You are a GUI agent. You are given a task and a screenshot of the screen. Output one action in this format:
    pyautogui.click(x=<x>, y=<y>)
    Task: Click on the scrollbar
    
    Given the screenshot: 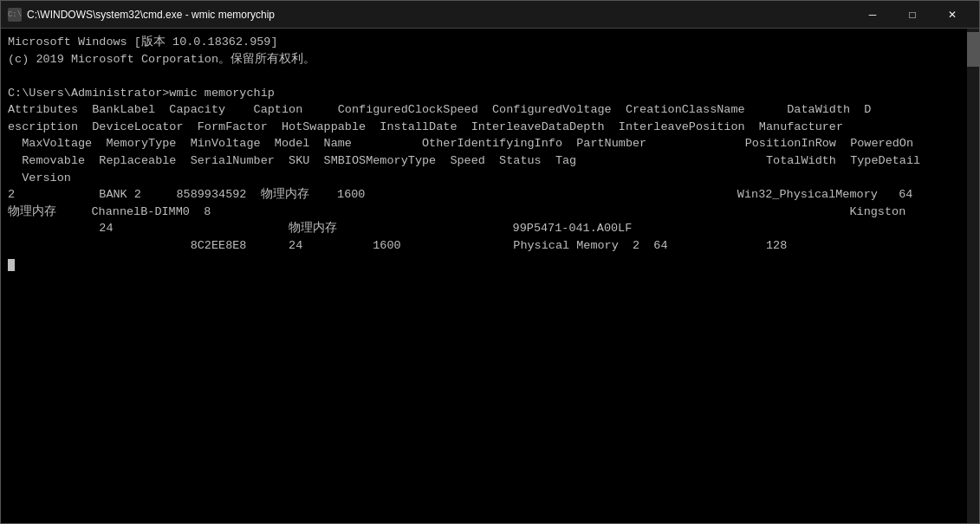 What is the action you would take?
    pyautogui.click(x=973, y=275)
    